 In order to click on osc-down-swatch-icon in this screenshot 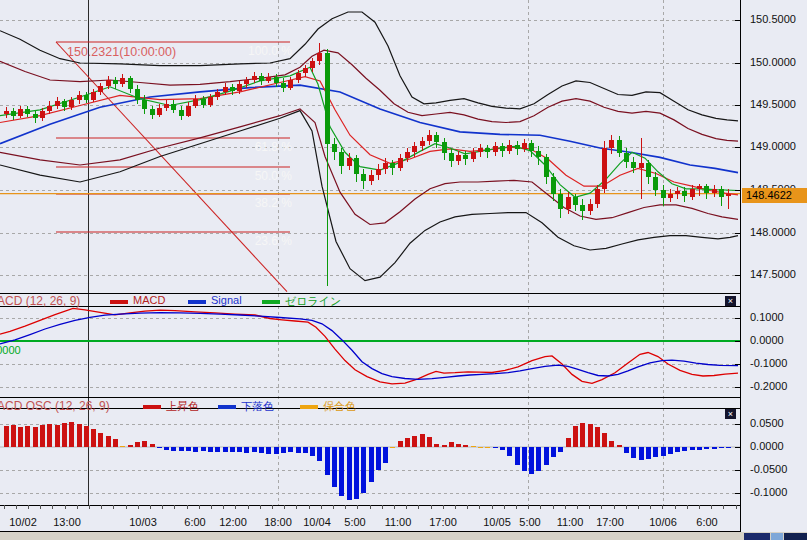, I will do `click(227, 407)`.